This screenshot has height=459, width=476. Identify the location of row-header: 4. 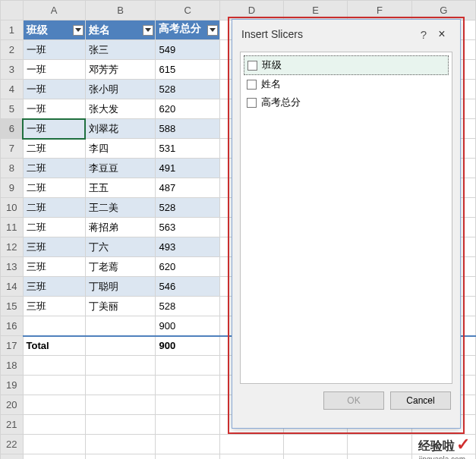
(12, 90).